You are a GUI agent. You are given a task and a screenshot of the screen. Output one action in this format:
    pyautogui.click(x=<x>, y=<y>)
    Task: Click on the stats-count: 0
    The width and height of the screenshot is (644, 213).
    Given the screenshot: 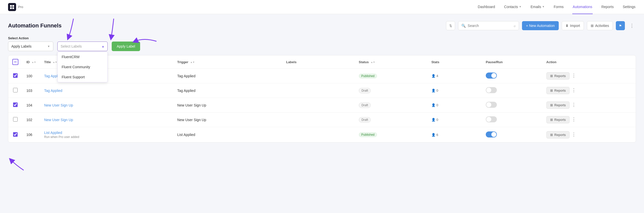 What is the action you would take?
    pyautogui.click(x=437, y=91)
    